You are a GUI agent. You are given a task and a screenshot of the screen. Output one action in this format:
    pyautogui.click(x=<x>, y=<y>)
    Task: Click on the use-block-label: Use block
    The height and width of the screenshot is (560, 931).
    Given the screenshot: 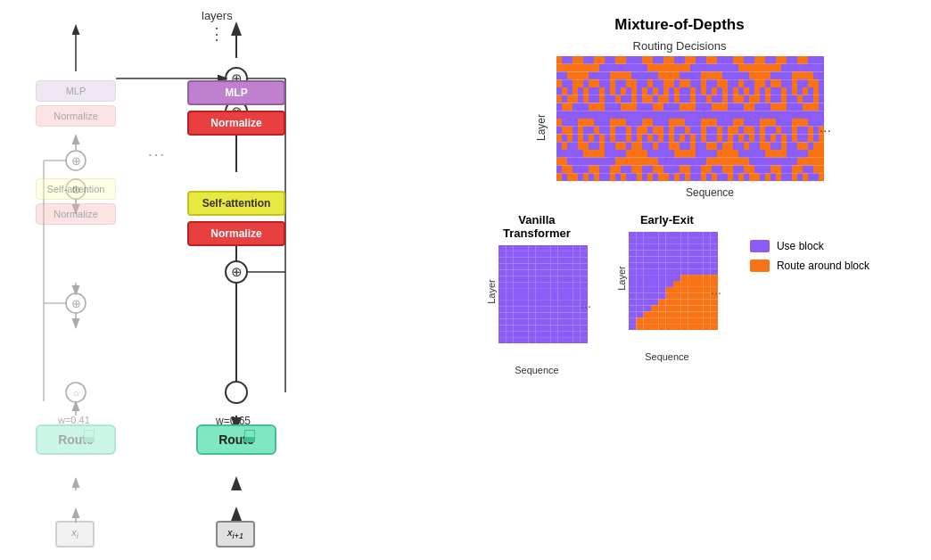 What is the action you would take?
    pyautogui.click(x=801, y=246)
    